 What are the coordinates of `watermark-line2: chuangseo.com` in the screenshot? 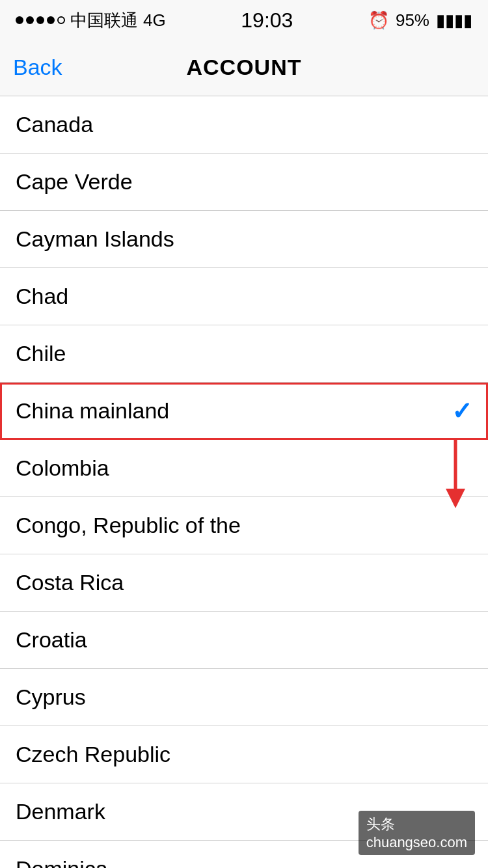 It's located at (416, 843).